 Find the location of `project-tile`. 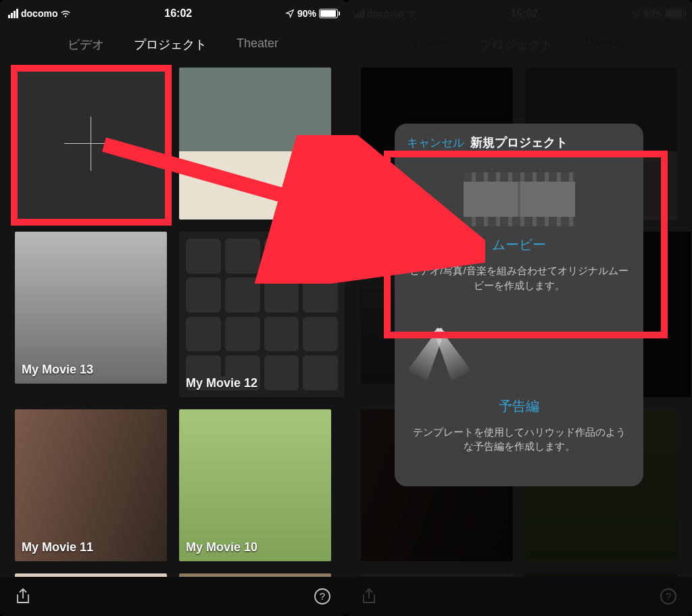

project-tile is located at coordinates (255, 143).